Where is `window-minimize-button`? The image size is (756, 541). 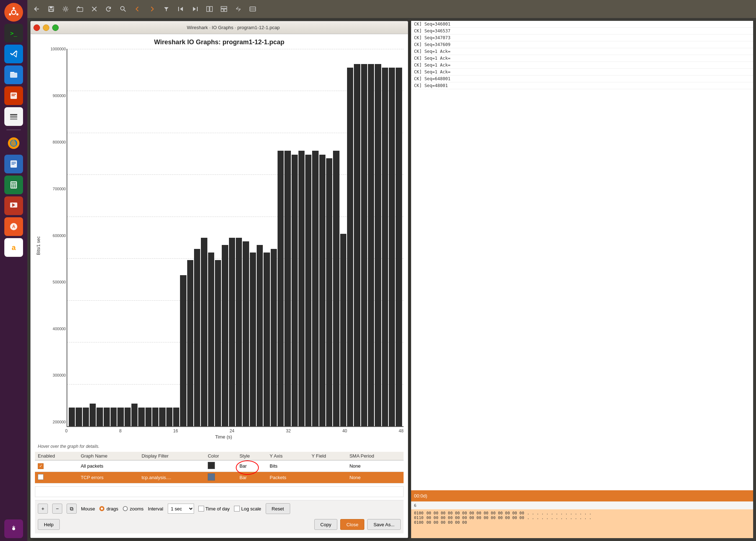 window-minimize-button is located at coordinates (46, 28).